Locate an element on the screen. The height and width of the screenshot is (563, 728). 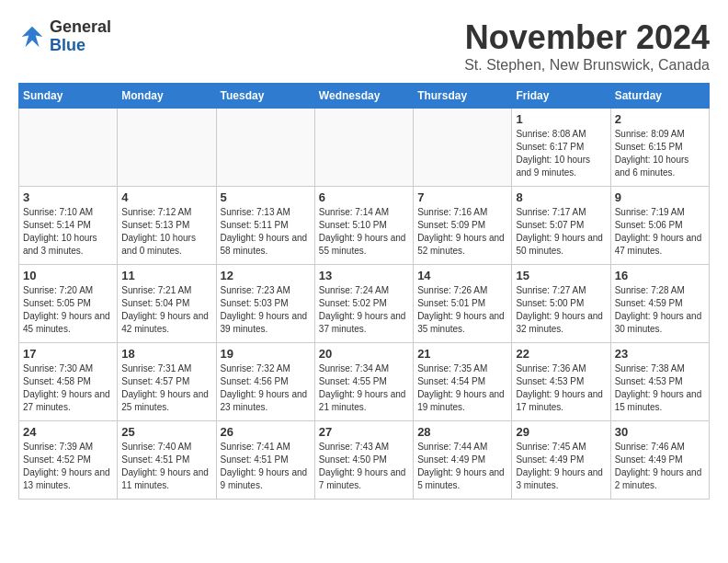
day-info: Sunrise: 7:34 AM Sunset: 4:55 PM Dayligh… is located at coordinates (364, 388).